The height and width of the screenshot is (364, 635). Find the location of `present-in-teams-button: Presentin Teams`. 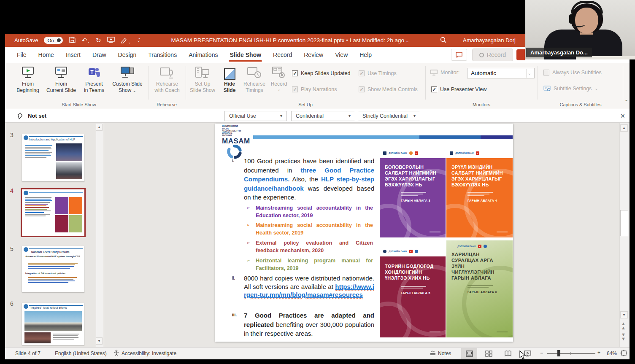

present-in-teams-button: Presentin Teams is located at coordinates (94, 79).